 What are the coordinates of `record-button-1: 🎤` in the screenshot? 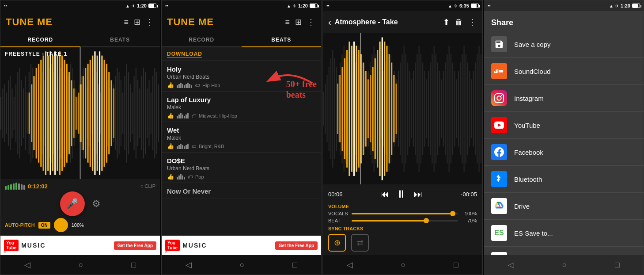 It's located at (72, 204).